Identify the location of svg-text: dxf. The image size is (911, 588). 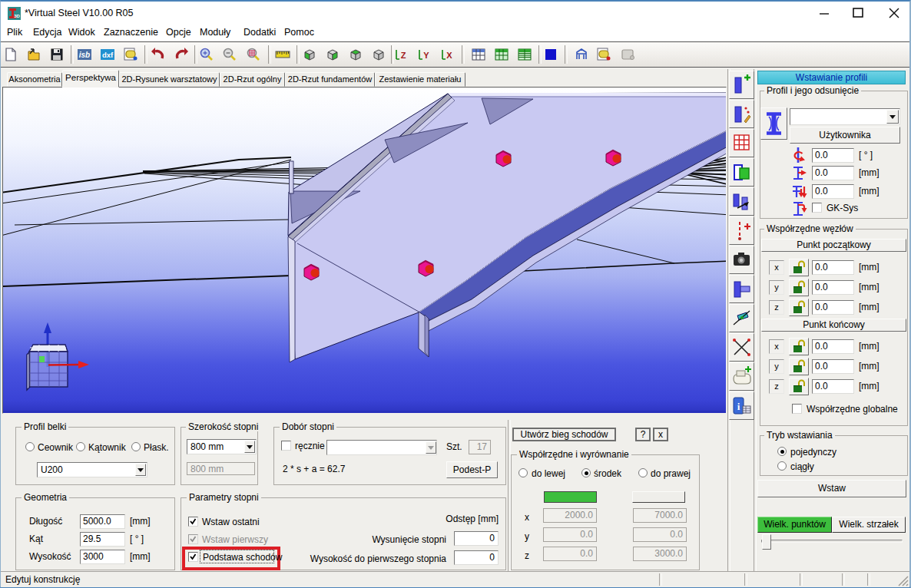
(108, 55).